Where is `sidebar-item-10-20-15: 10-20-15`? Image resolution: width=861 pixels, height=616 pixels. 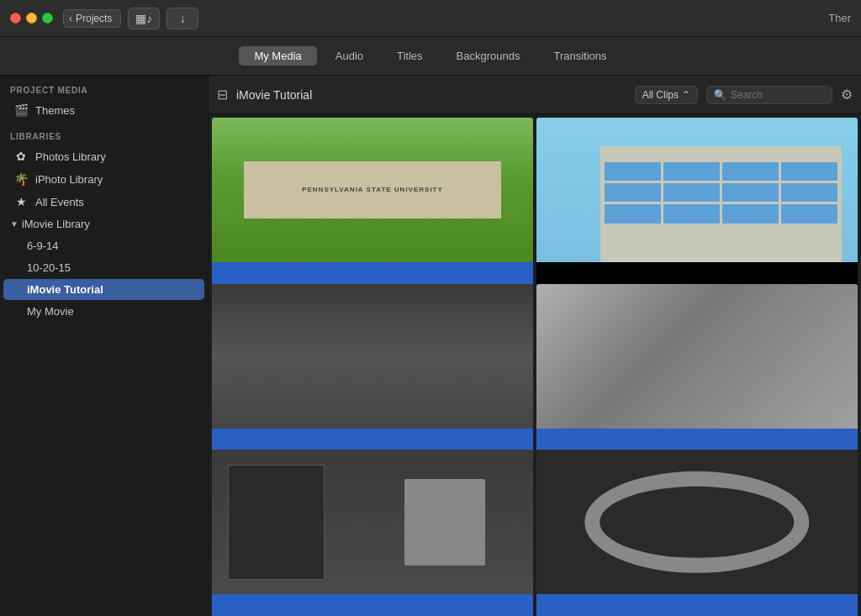
sidebar-item-10-20-15: 10-20-15 is located at coordinates (104, 267).